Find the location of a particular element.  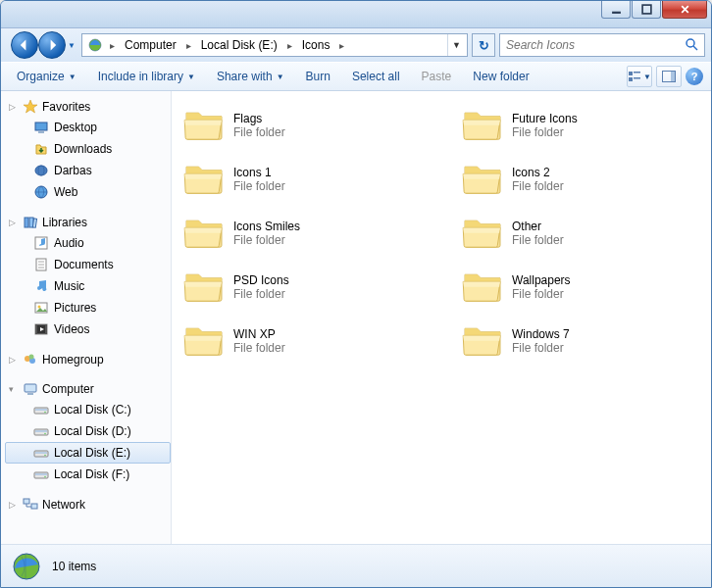

homegroup-group: ▷ Homegroup is located at coordinates (88, 360).